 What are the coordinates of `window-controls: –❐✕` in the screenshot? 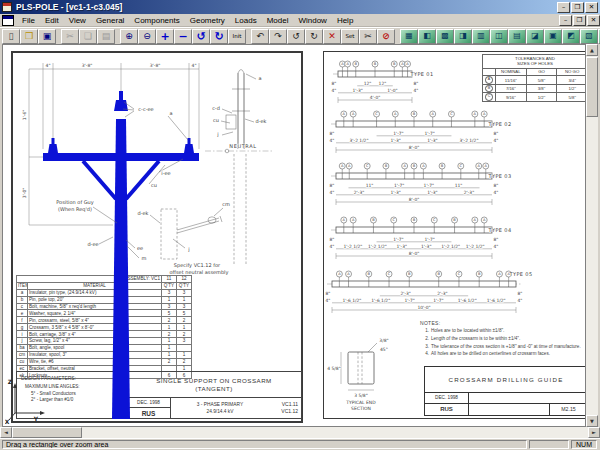 It's located at (577, 8).